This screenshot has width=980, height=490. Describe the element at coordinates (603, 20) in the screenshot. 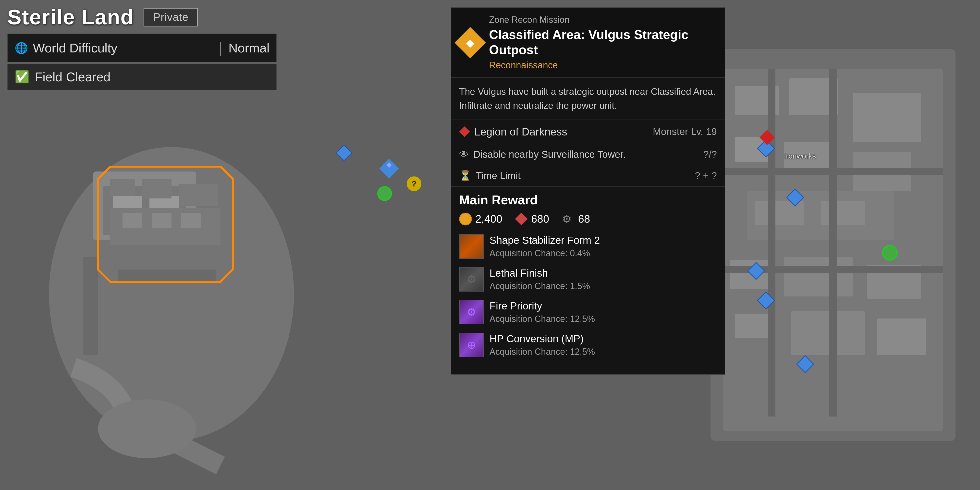

I see `mission-type-label: Zone Recon Mission` at that location.